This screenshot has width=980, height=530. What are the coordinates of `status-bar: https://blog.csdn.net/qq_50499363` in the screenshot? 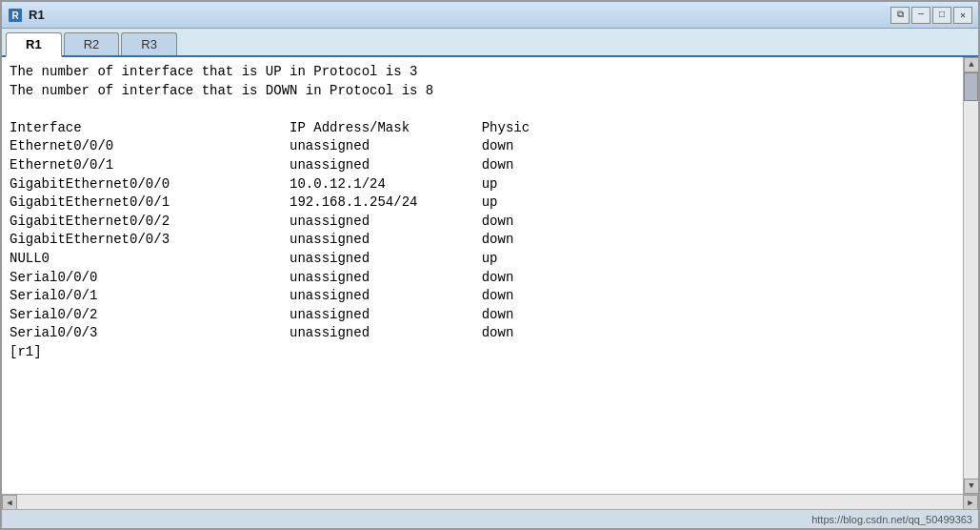 It's located at (490, 519).